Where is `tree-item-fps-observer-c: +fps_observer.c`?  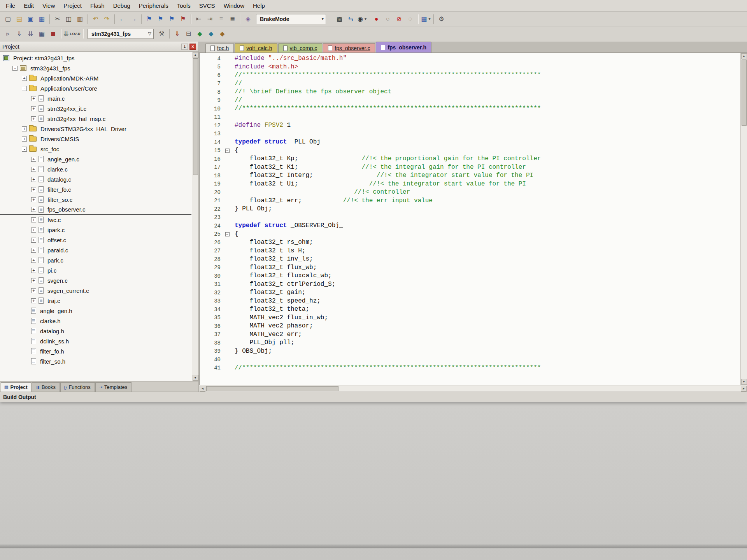 tree-item-fps-observer-c: +fps_observer.c is located at coordinates (96, 210).